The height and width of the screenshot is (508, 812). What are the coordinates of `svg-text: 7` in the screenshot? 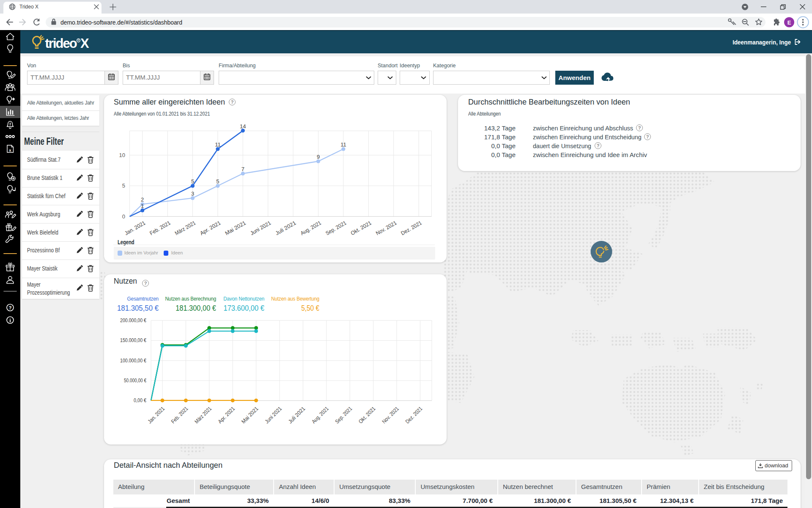 It's located at (243, 169).